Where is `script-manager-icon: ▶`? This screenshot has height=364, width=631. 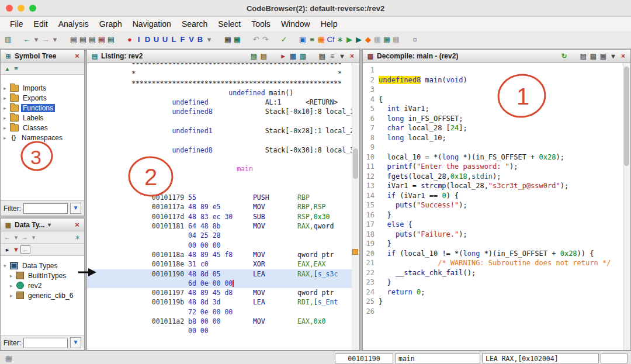 script-manager-icon: ▶ is located at coordinates (359, 40).